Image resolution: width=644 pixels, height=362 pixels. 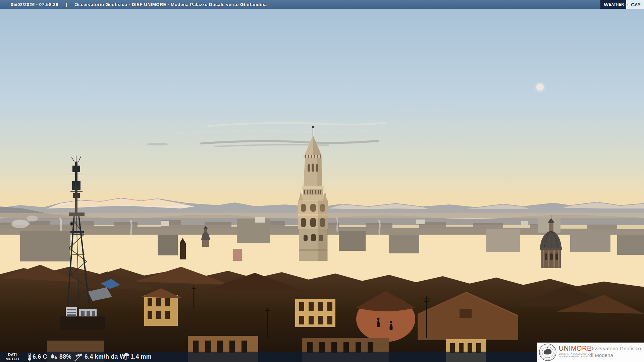 What do you see at coordinates (65, 357) in the screenshot?
I see `humidity-value: 88%` at bounding box center [65, 357].